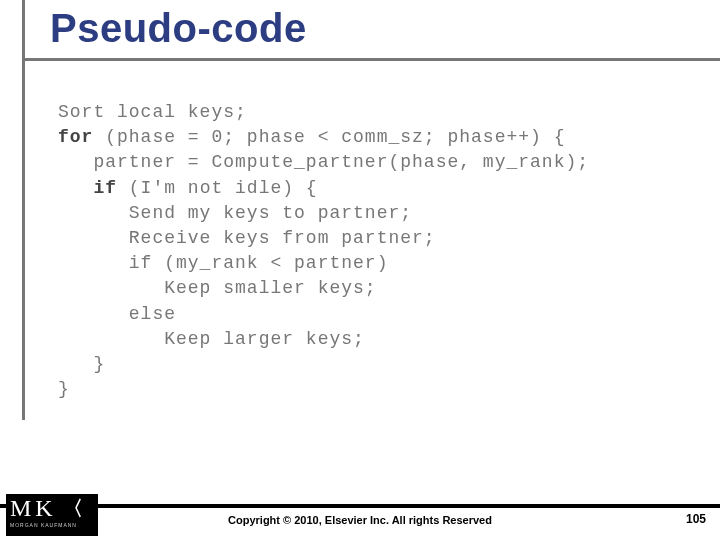 The image size is (720, 540). Describe the element at coordinates (178, 28) in the screenshot. I see `slide-title: Pseudo-code` at that location.